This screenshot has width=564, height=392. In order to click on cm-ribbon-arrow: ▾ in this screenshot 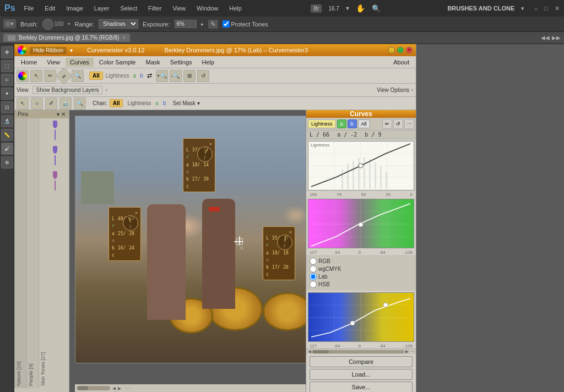, I will do `click(72, 51)`.